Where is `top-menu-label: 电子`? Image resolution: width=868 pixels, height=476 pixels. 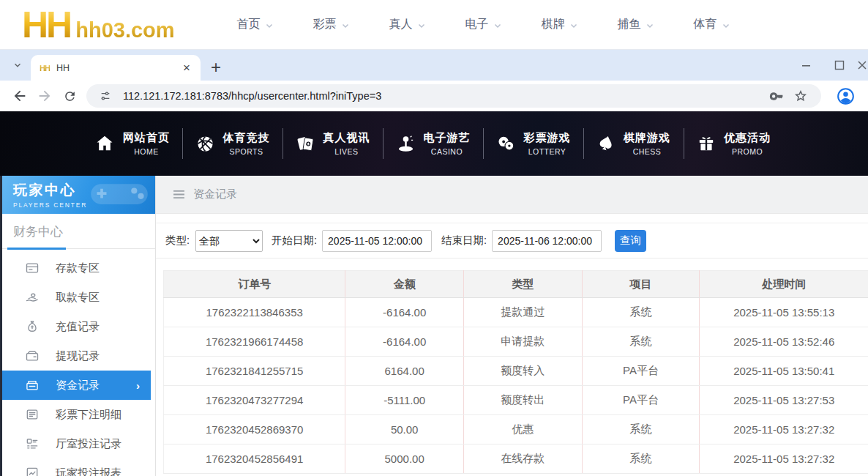
top-menu-label: 电子 is located at coordinates (477, 25).